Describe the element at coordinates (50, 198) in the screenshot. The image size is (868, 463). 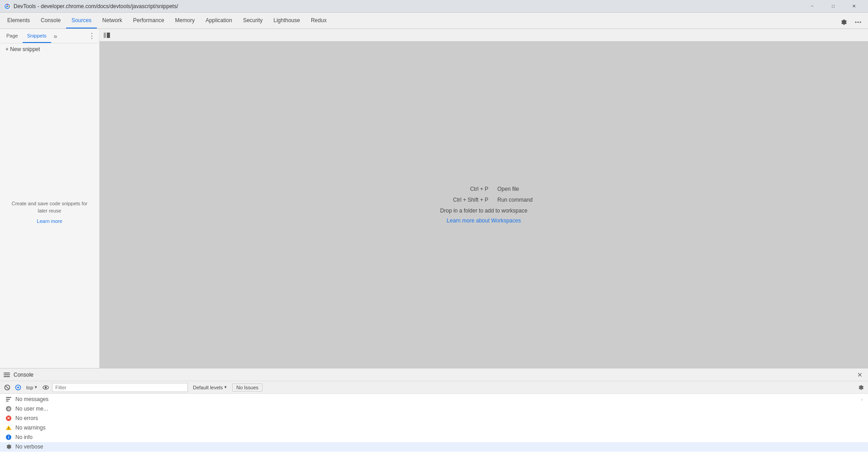
I see `sources-sidebar: Page Snippets » ⋮ + New snippet Create a…` at that location.